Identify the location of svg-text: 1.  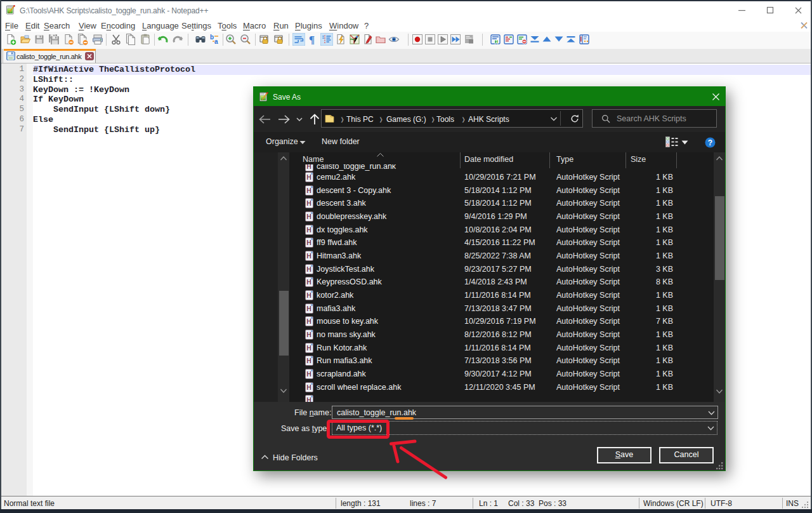
(497, 42).